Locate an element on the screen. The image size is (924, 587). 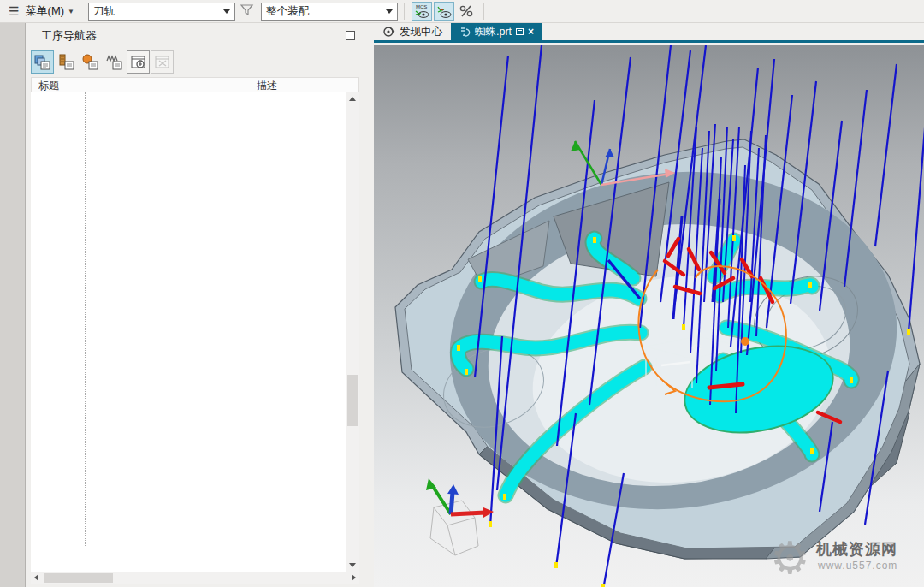
scroll-right-icon is located at coordinates (354, 578).